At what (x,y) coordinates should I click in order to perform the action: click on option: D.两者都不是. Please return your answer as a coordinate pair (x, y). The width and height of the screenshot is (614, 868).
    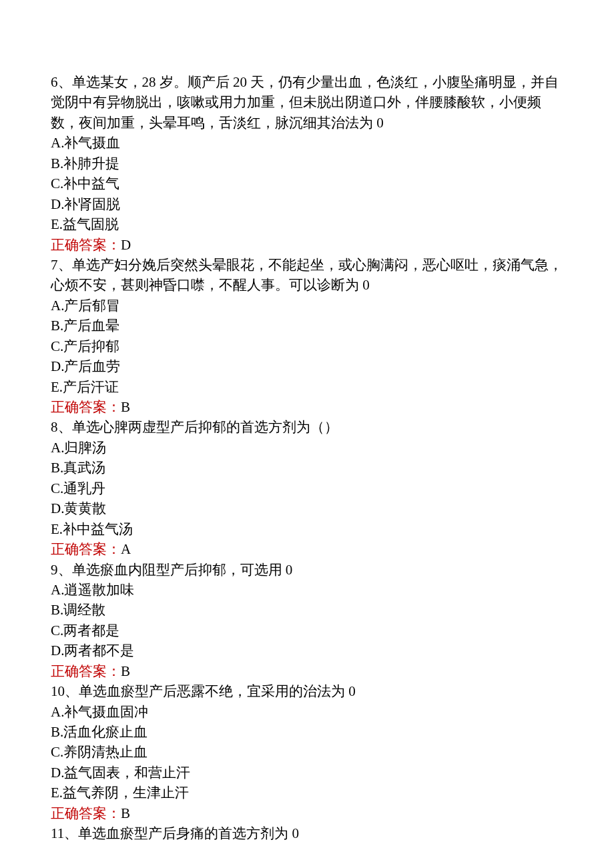
    Looking at the image, I should click on (307, 650).